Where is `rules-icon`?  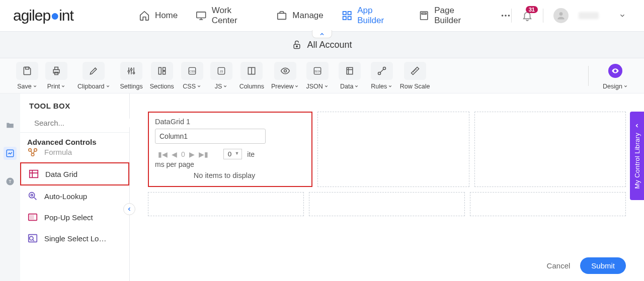
rules-icon is located at coordinates (382, 71).